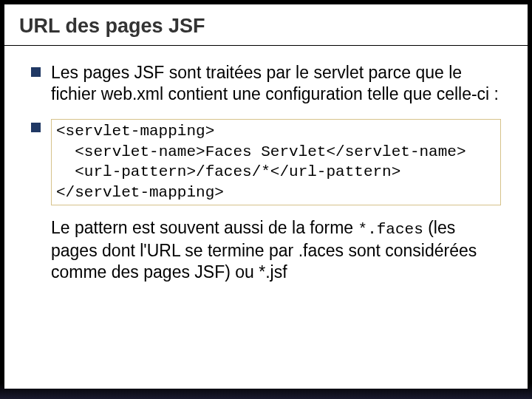 The width and height of the screenshot is (532, 399). Describe the element at coordinates (266, 25) in the screenshot. I see `title-bar: URL des pages JSF` at that location.